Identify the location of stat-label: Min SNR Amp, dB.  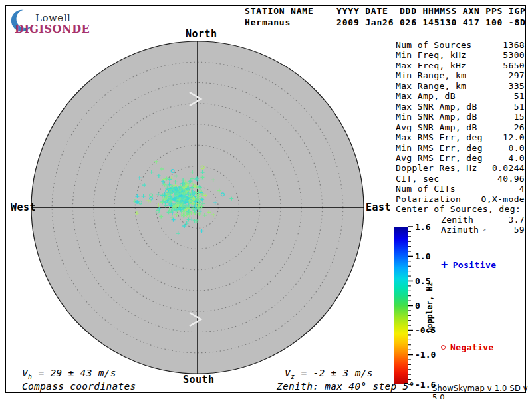
(436, 117).